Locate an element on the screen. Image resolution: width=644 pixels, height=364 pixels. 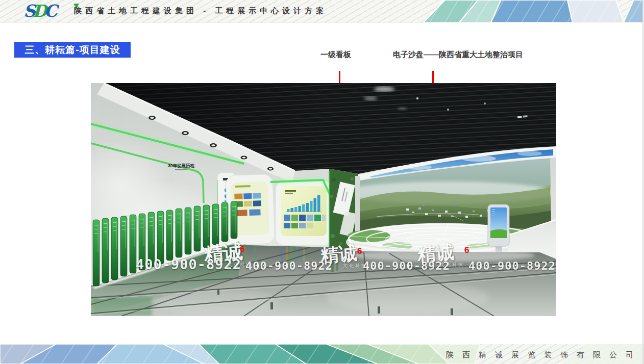
wall-sign-subline is located at coordinates (181, 170).